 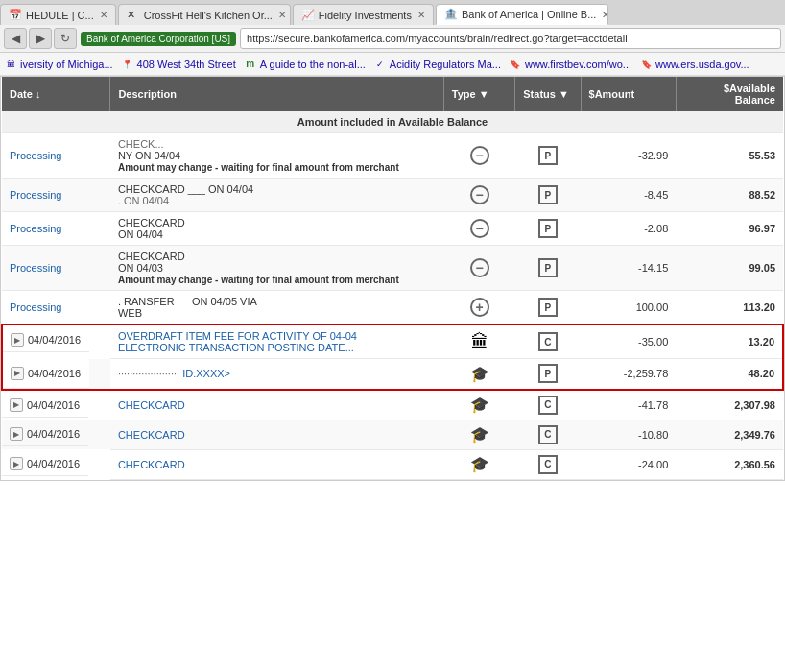 What do you see at coordinates (729, 269) in the screenshot?
I see `balance-cell: 99.05` at bounding box center [729, 269].